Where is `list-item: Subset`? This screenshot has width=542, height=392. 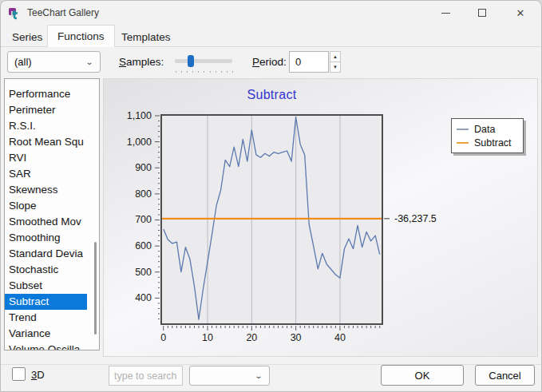 list-item: Subset is located at coordinates (52, 286).